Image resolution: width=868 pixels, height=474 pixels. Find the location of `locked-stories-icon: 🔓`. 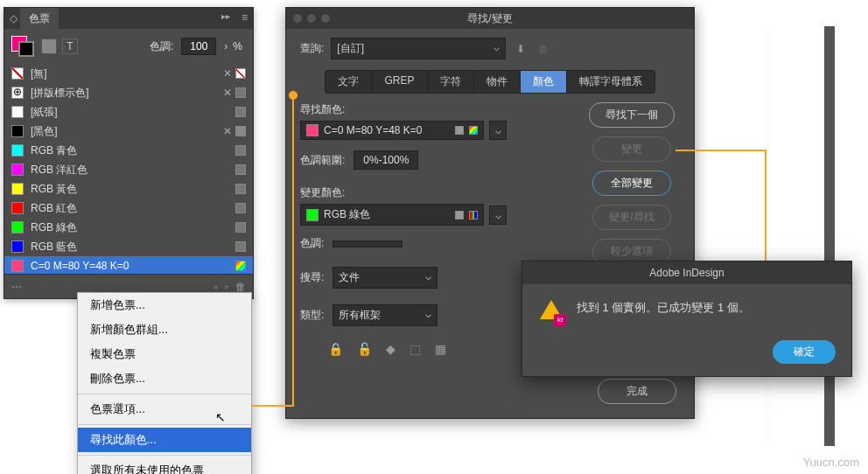

locked-stories-icon: 🔓 is located at coordinates (364, 349).